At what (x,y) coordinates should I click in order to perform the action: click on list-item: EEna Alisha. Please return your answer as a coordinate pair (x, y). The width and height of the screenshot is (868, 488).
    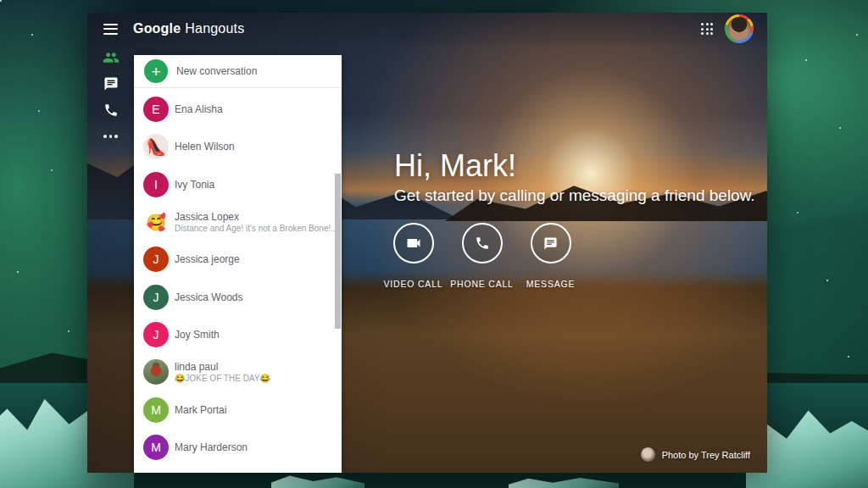
    Looking at the image, I should click on (237, 109).